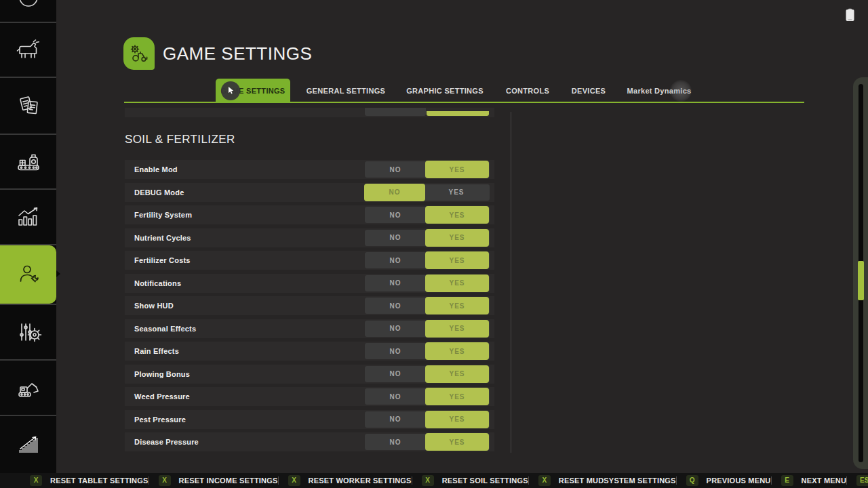  What do you see at coordinates (309, 396) in the screenshot?
I see `setting-row: Weed Pressure NO YES` at bounding box center [309, 396].